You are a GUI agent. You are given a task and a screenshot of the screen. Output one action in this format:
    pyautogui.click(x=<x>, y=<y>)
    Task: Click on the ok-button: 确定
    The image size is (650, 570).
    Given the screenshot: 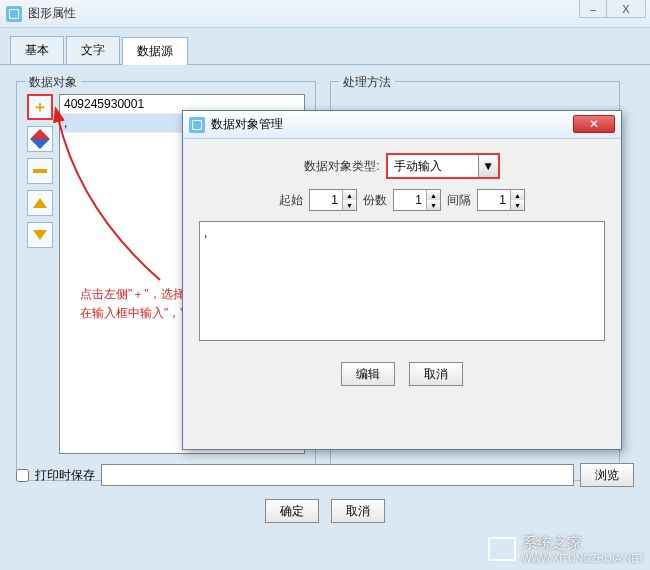 What is the action you would take?
    pyautogui.click(x=292, y=511)
    